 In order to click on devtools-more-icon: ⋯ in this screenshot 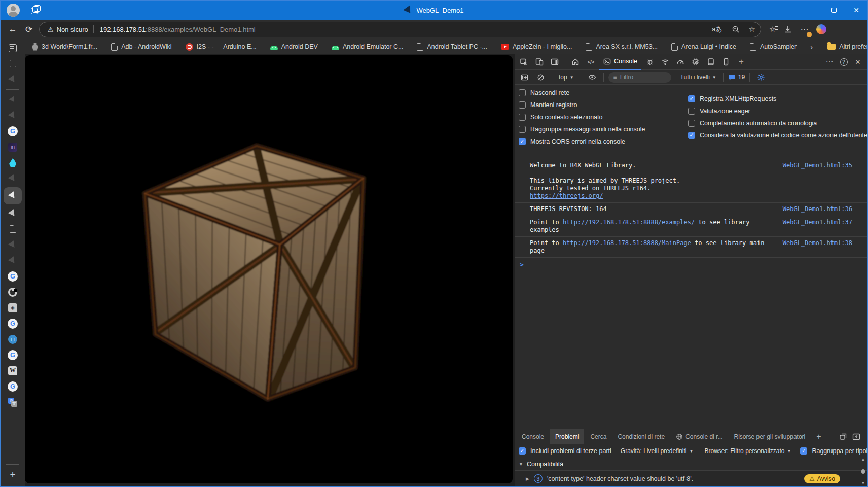, I will do `click(829, 62)`.